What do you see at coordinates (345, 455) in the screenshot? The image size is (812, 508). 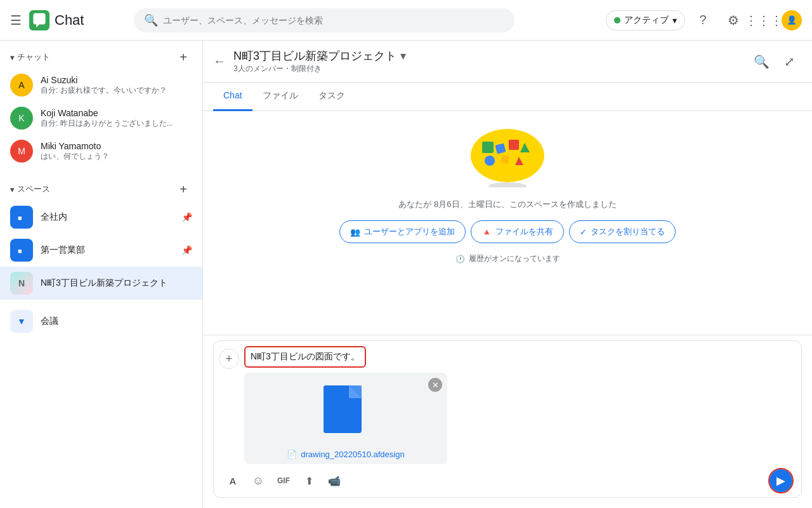 I see `file-name-row: 📄 drawing_20220510.afdesign` at bounding box center [345, 455].